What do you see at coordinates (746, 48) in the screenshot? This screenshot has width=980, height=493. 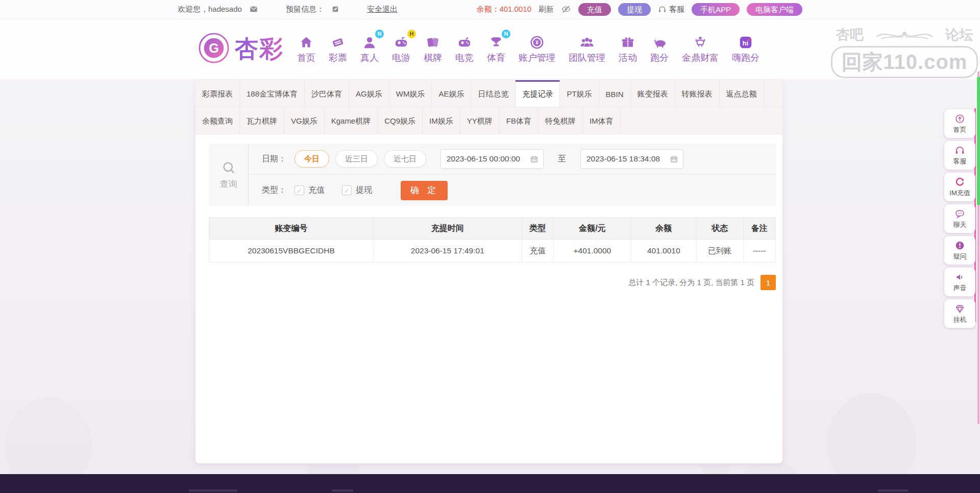 I see `nav-item-hipaofen: hi 嗨跑分` at bounding box center [746, 48].